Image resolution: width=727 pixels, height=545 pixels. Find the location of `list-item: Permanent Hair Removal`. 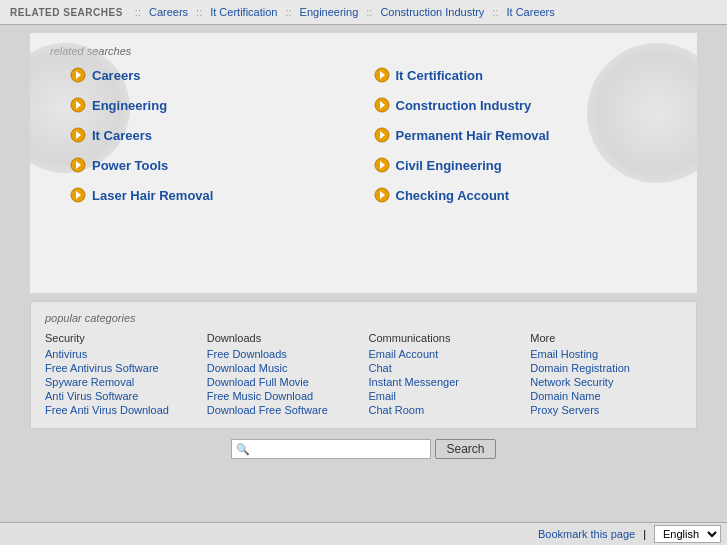

list-item: Permanent Hair Removal is located at coordinates (516, 135).